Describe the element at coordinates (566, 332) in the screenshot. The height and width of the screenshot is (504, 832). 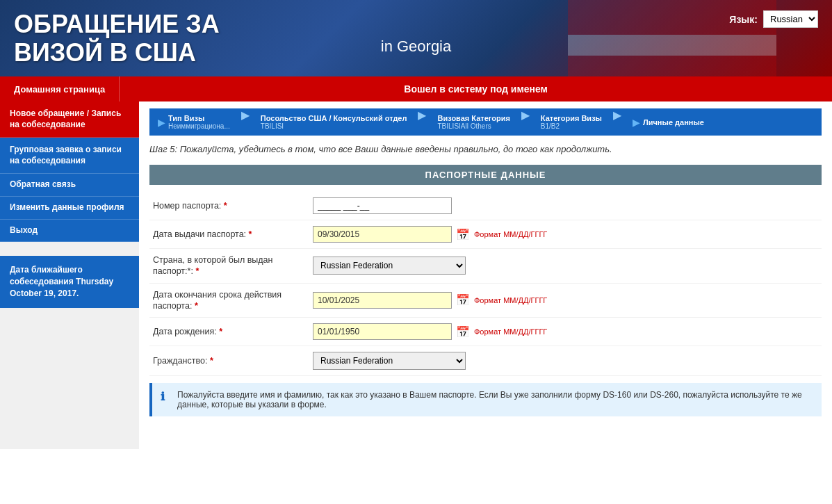
I see `dob-field: 📅 Формат ММ/ДД/ГГГГ` at that location.